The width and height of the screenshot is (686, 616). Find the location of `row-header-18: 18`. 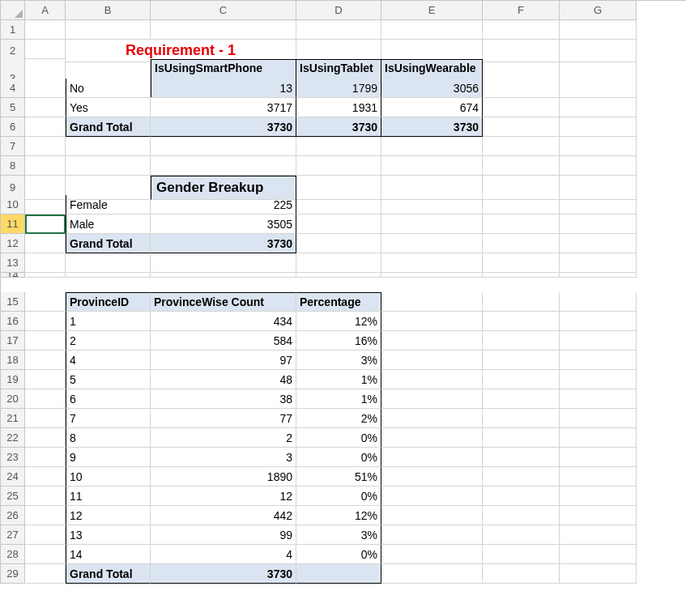

row-header-18: 18 is located at coordinates (13, 360).